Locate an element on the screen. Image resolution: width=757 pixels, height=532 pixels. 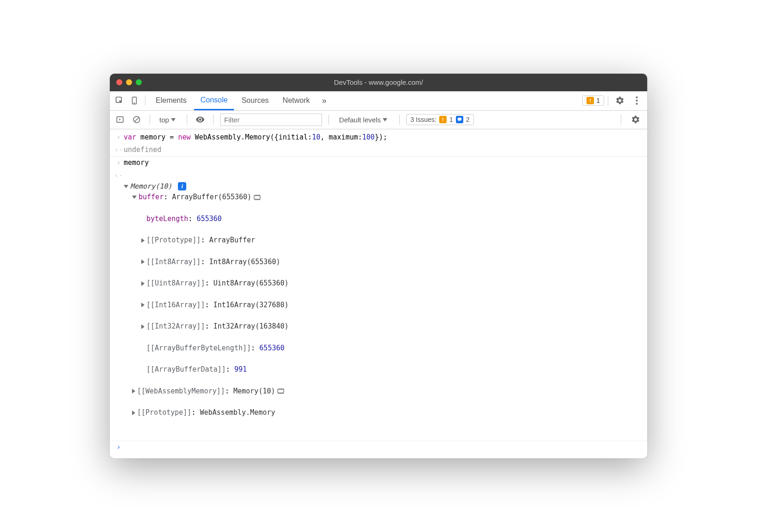
property-name: buffer is located at coordinates (151, 197).